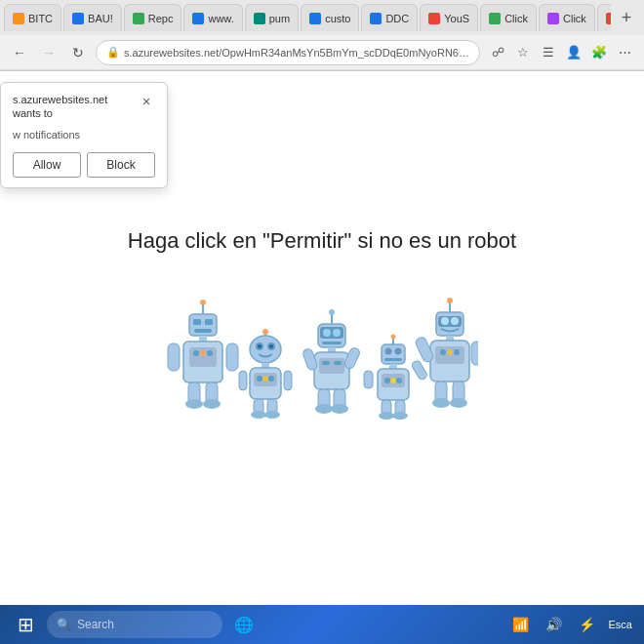 Image resolution: width=644 pixels, height=644 pixels. I want to click on refresh-button: ↻, so click(78, 53).